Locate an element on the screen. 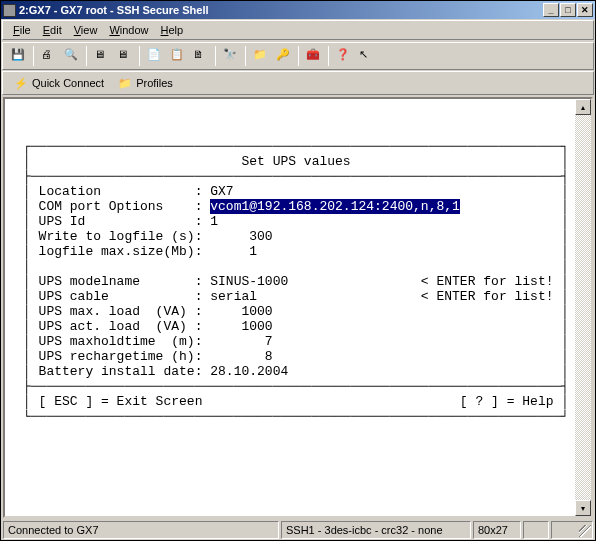 This screenshot has width=596, height=541. toolbar: 💾 🖨 🔍 🖥 🖥 📄 📋 🗎 🔭 📁 🔑 🧰 ❓ ↖ is located at coordinates (298, 56).